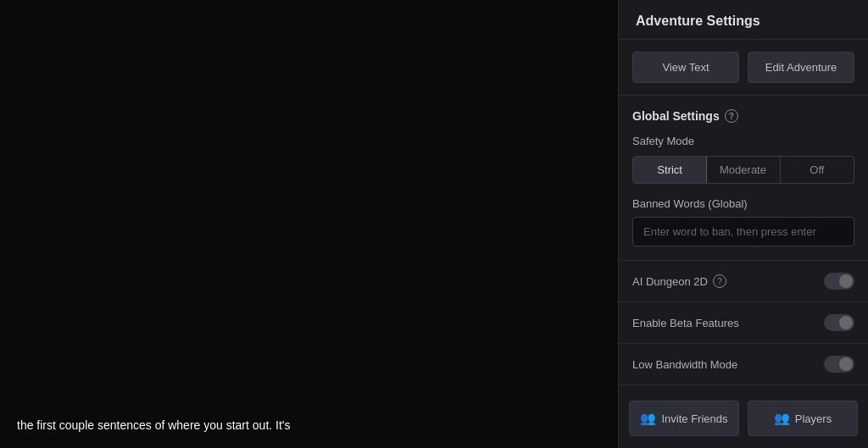 The height and width of the screenshot is (448, 868). What do you see at coordinates (743, 169) in the screenshot?
I see `safety-moderate-button: Moderate` at bounding box center [743, 169].